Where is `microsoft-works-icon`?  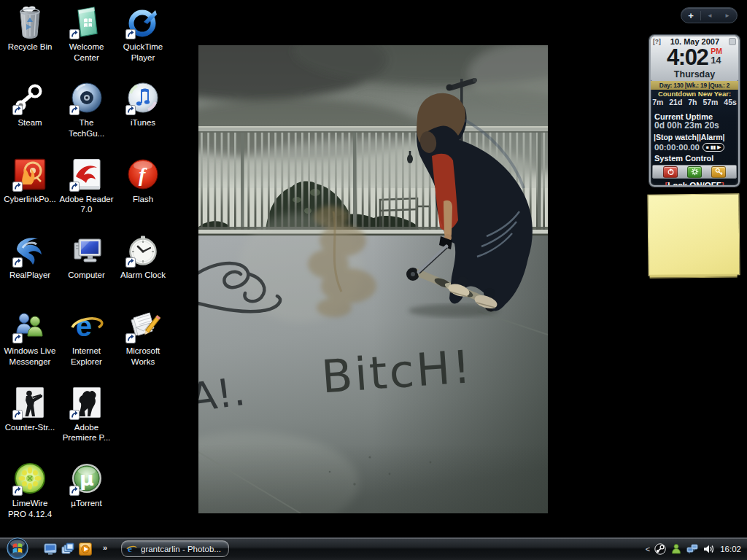
microsoft-works-icon is located at coordinates (143, 326).